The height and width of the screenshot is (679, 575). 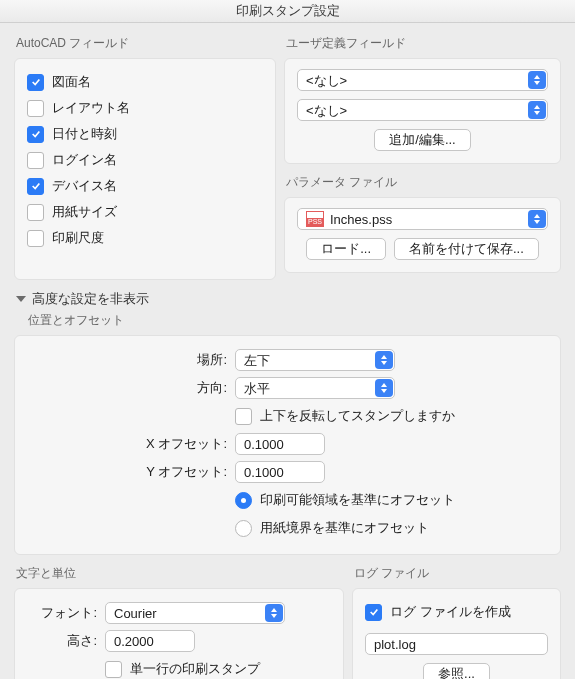 What do you see at coordinates (91, 108) in the screenshot?
I see `autocad-field-label: レイアウト名` at bounding box center [91, 108].